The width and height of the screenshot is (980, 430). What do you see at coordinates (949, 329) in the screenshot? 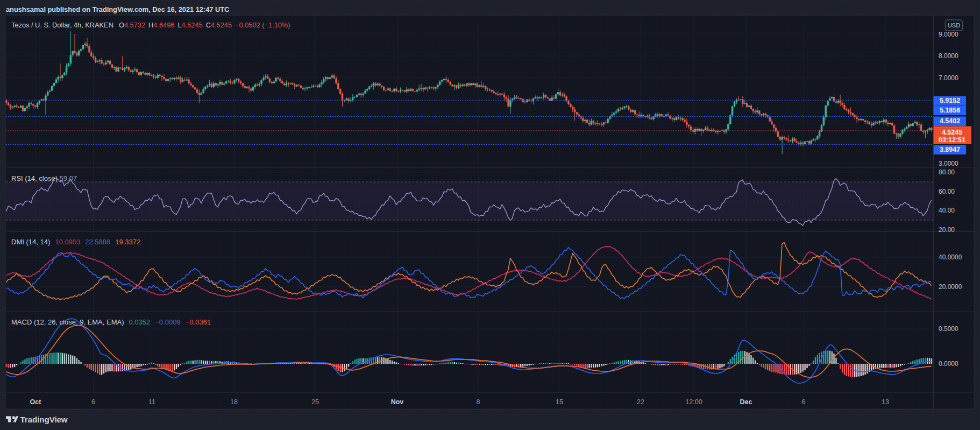
I see `svg-text: 0.5000` at bounding box center [949, 329].